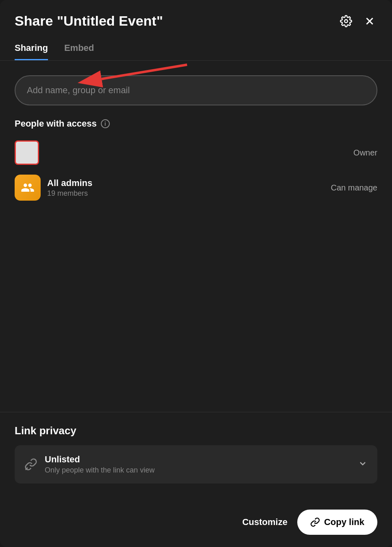 Image resolution: width=392 pixels, height=547 pixels. What do you see at coordinates (346, 21) in the screenshot?
I see `gear-icon` at bounding box center [346, 21].